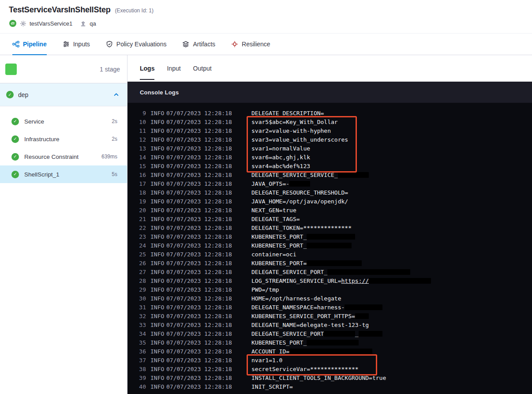 Image resolution: width=532 pixels, height=394 pixels. What do you see at coordinates (281, 184) in the screenshot?
I see `log-message: JAVA_OPTS=-` at bounding box center [281, 184].